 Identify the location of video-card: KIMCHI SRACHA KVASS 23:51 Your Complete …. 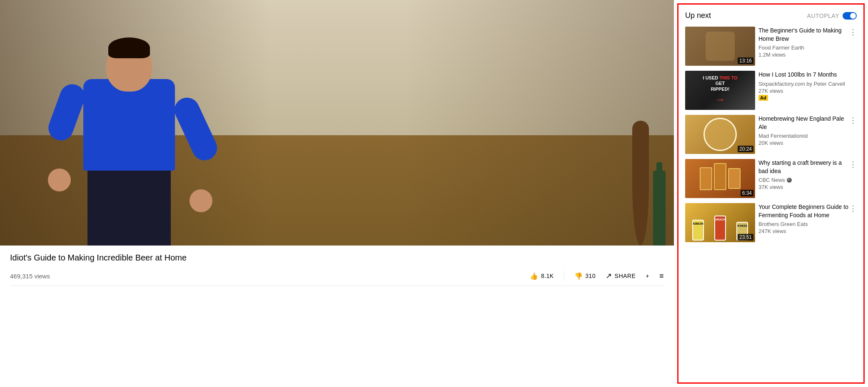
(771, 223).